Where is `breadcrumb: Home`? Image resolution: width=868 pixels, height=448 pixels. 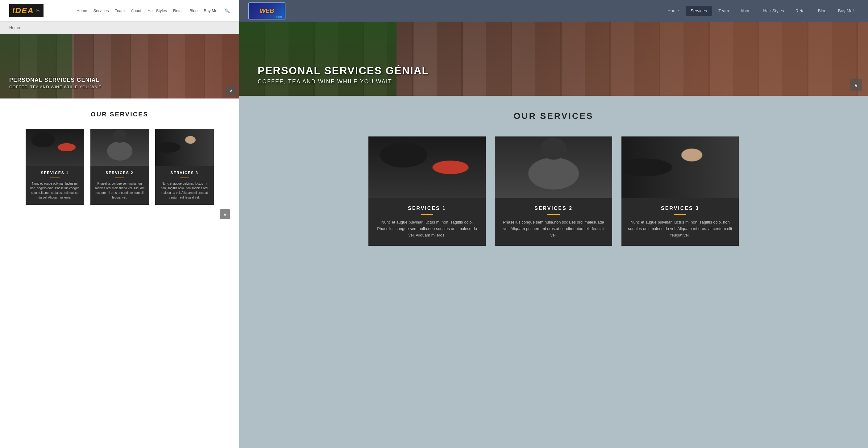 breadcrumb: Home is located at coordinates (120, 28).